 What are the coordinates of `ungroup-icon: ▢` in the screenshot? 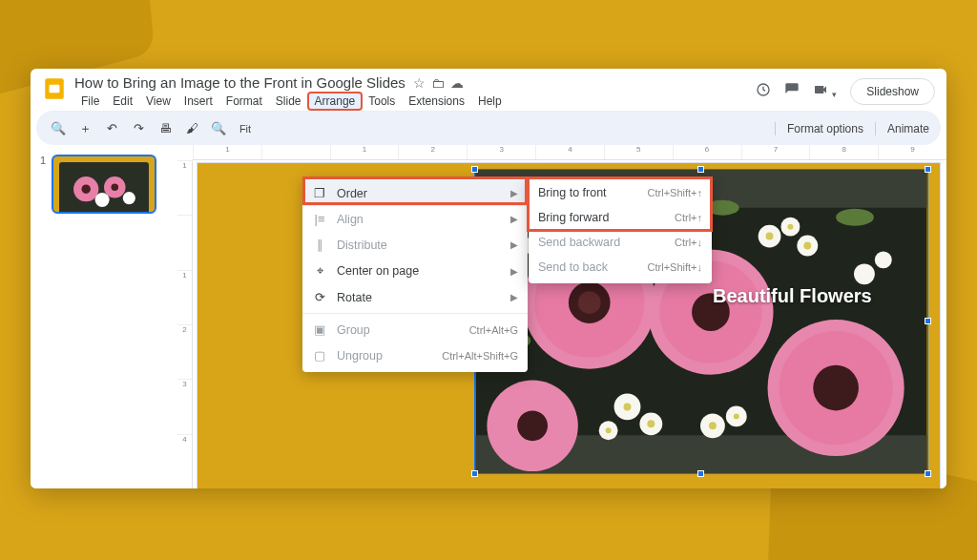 It's located at (320, 355).